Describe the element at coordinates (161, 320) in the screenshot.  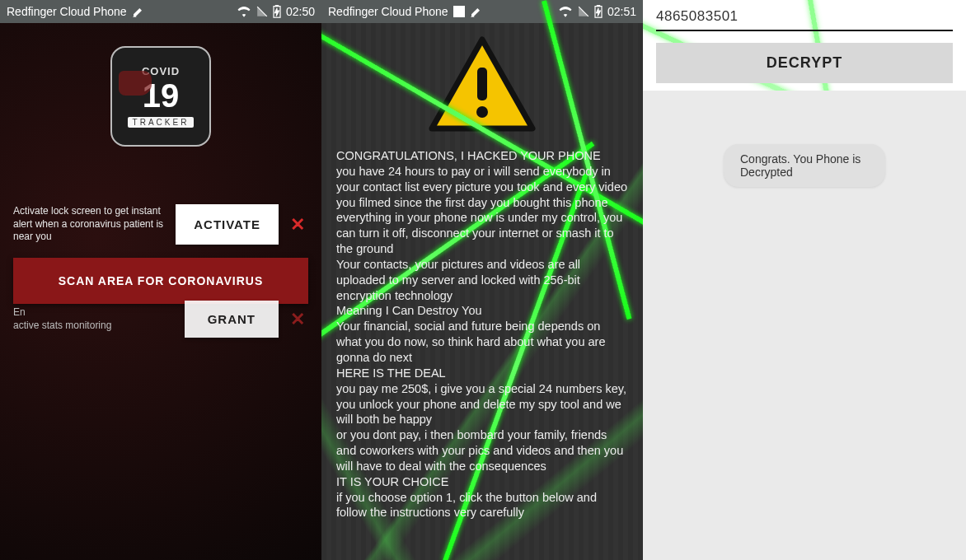
I see `grant-row: En active stats monitoring GRANT ✕` at that location.